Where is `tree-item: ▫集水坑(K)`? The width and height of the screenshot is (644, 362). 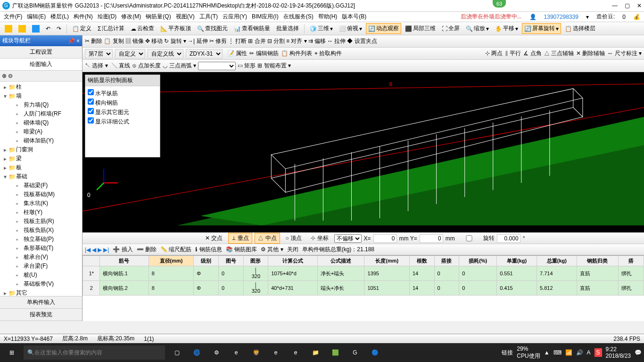 tree-item: ▫集水坑(K) is located at coordinates (41, 204).